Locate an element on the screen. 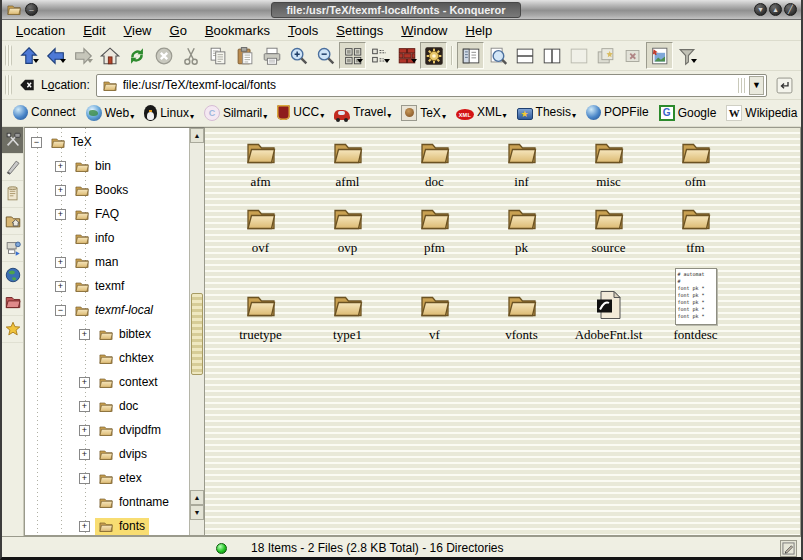 Image resolution: width=803 pixels, height=560 pixels. bookmark-item: Connect ▾ is located at coordinates (44, 113).